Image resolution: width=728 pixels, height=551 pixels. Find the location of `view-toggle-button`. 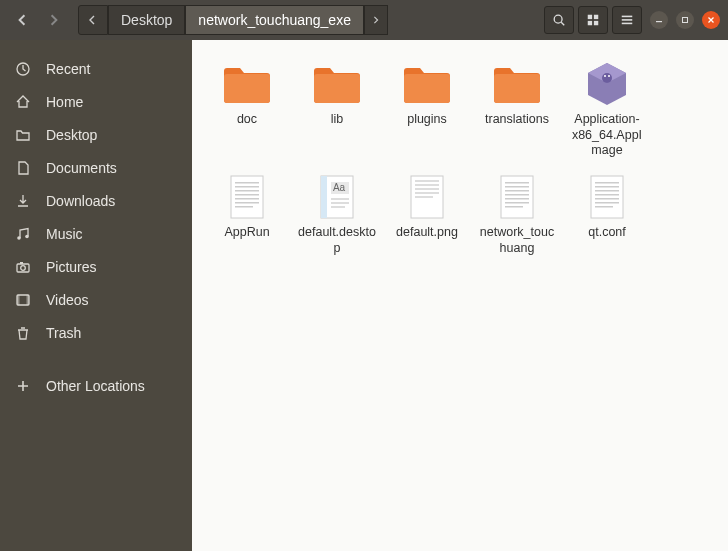

view-toggle-button is located at coordinates (593, 20).